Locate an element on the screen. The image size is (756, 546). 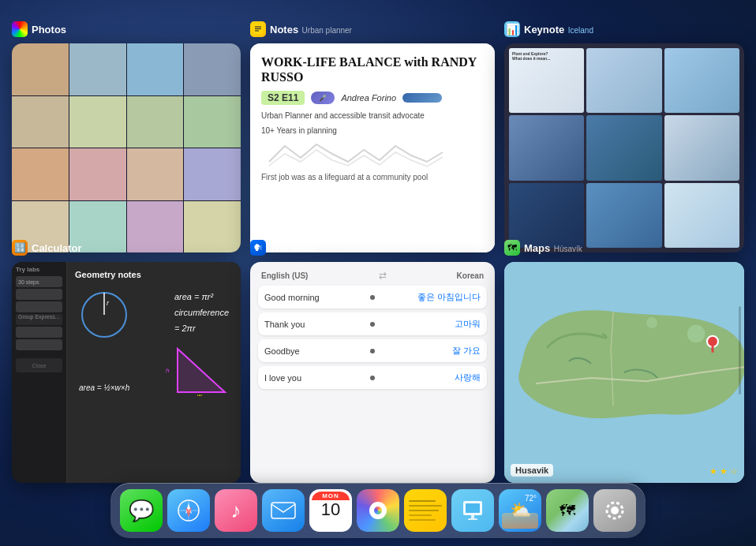
keynote-label-texts: Keynote Iceland is located at coordinates (559, 29).